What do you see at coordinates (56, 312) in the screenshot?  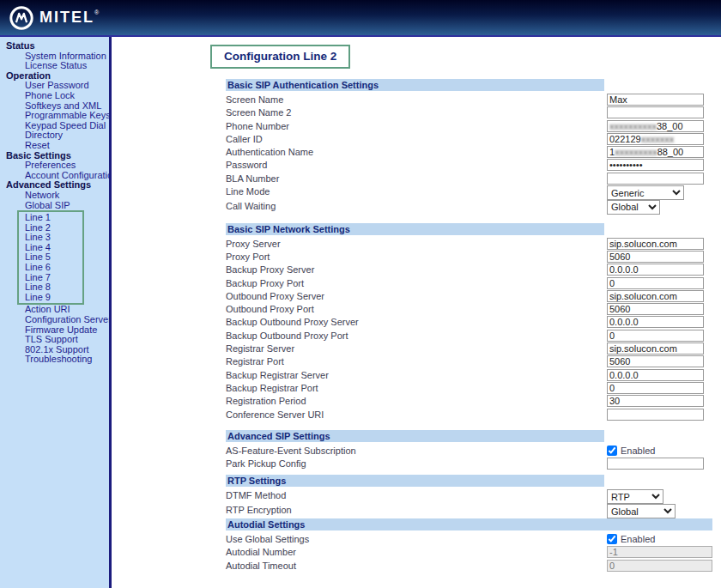 I see `sidebar-nav: StatusSystem InformationLicense StatusOp…` at bounding box center [56, 312].